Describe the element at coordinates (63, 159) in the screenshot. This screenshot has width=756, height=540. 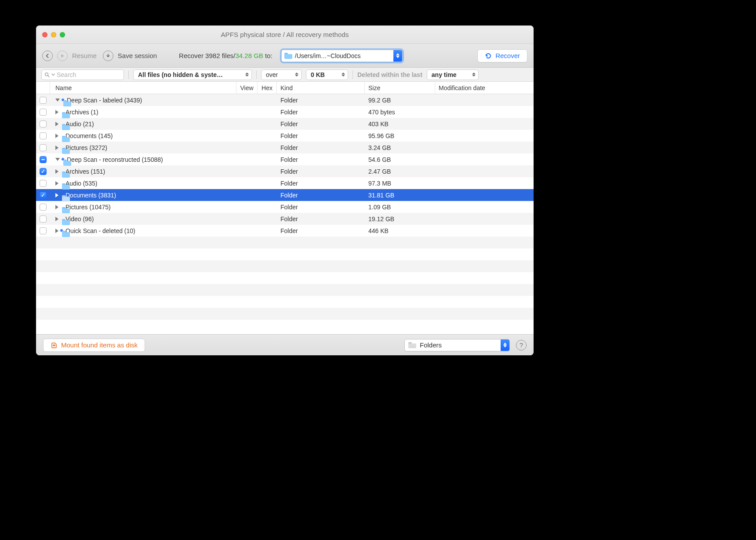
I see `scan-badge-icon` at that location.